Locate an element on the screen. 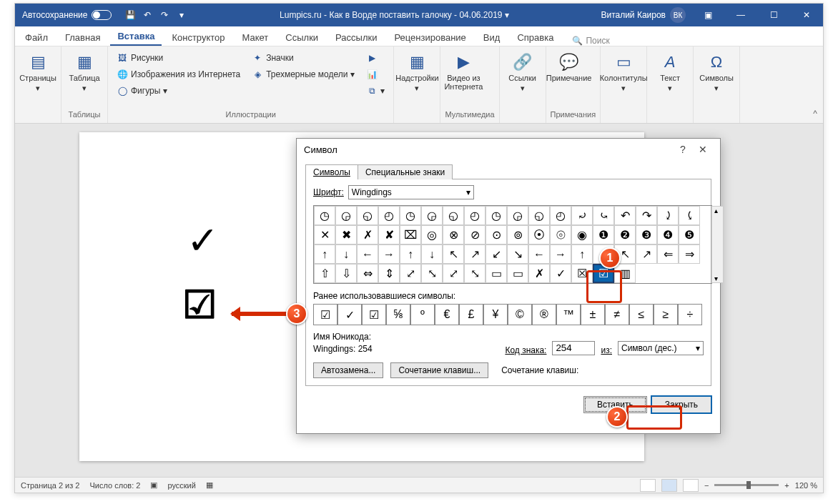 This screenshot has width=833, height=504. links-button: 🔗Ссылки▾ is located at coordinates (523, 79).